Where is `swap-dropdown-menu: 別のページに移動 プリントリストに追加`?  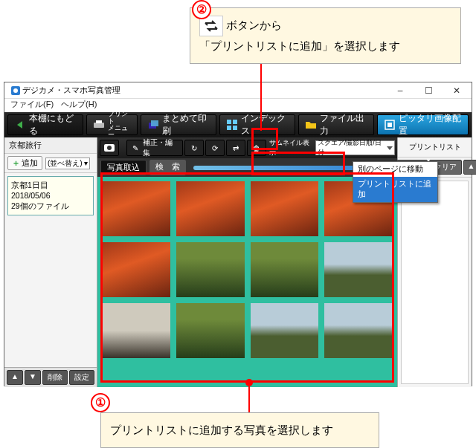 swap-dropdown-menu: 別のページに移動 プリントリストに追加 is located at coordinates (396, 182).